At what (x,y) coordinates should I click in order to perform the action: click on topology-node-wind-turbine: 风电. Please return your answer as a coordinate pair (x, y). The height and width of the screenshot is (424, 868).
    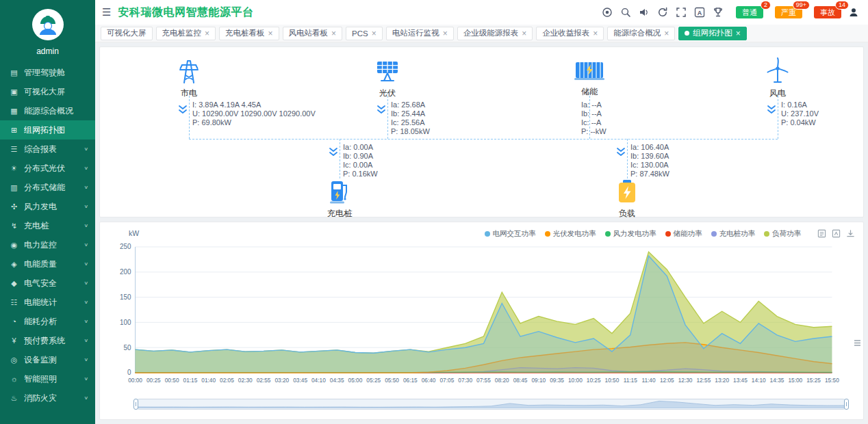
    Looking at the image, I should click on (778, 78).